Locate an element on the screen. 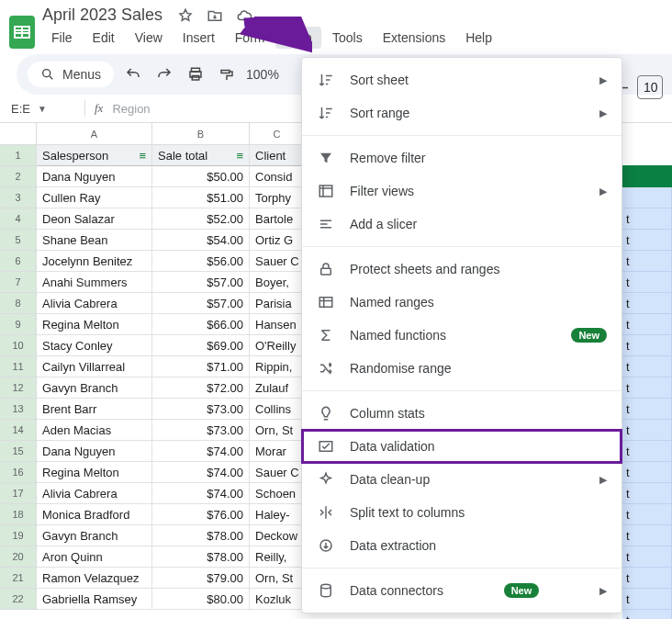 This screenshot has height=619, width=672. cell: Rippin, is located at coordinates (277, 367).